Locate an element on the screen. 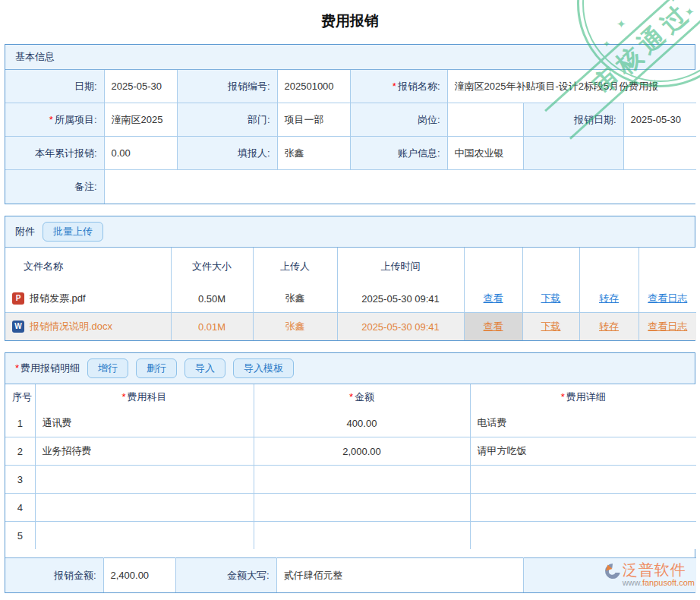 The width and height of the screenshot is (700, 600). empty-label-cell is located at coordinates (573, 153).